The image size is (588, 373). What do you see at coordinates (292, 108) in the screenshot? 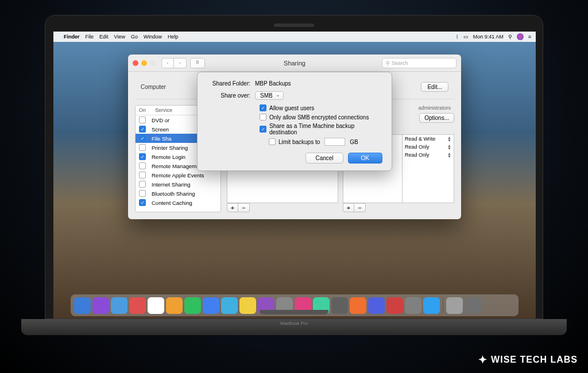
I see `allow-guests-label: Allow guest users` at bounding box center [292, 108].